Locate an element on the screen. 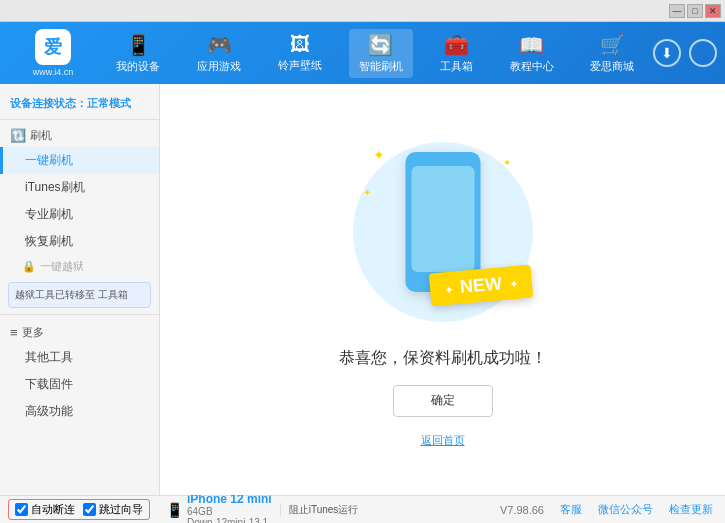  support-link: 客服 is located at coordinates (571, 510).